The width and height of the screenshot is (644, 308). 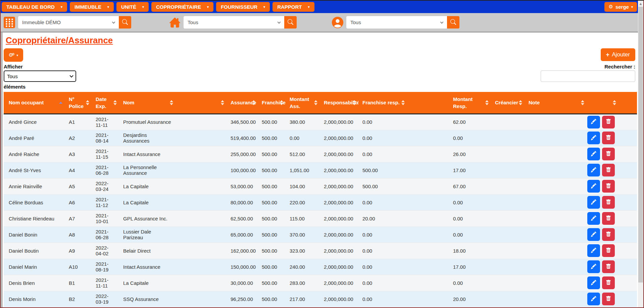 I want to click on cell-nom-occupant: Denis Brien, so click(x=34, y=283).